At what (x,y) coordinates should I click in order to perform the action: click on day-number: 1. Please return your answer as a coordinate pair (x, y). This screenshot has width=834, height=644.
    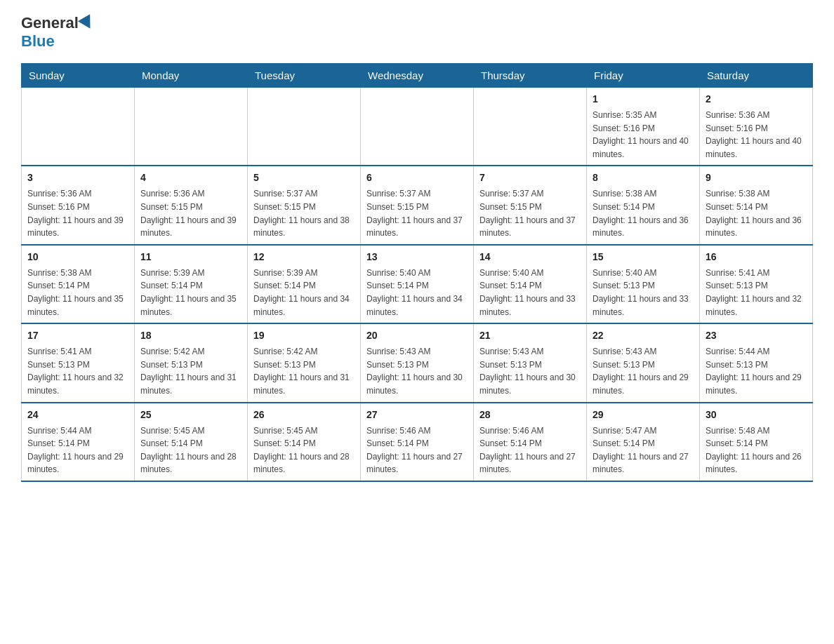
    Looking at the image, I should click on (643, 100).